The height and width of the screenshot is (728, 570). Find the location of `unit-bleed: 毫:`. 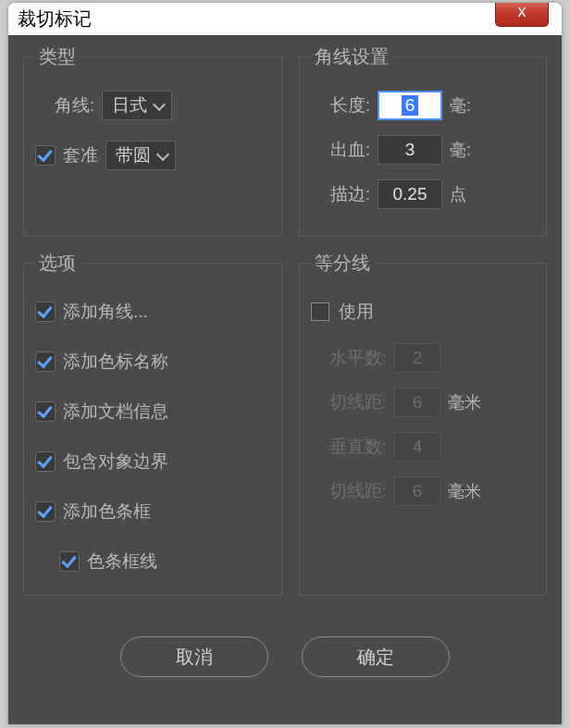

unit-bleed: 毫: is located at coordinates (461, 150).